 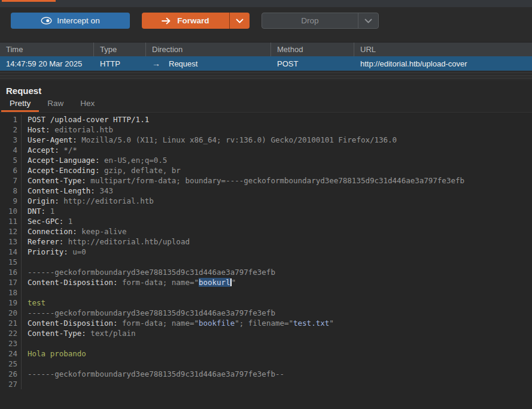 What do you see at coordinates (266, 374) in the screenshot?
I see `code-line: 26------geckoformboundaryd3ee788135d9c31…` at bounding box center [266, 374].